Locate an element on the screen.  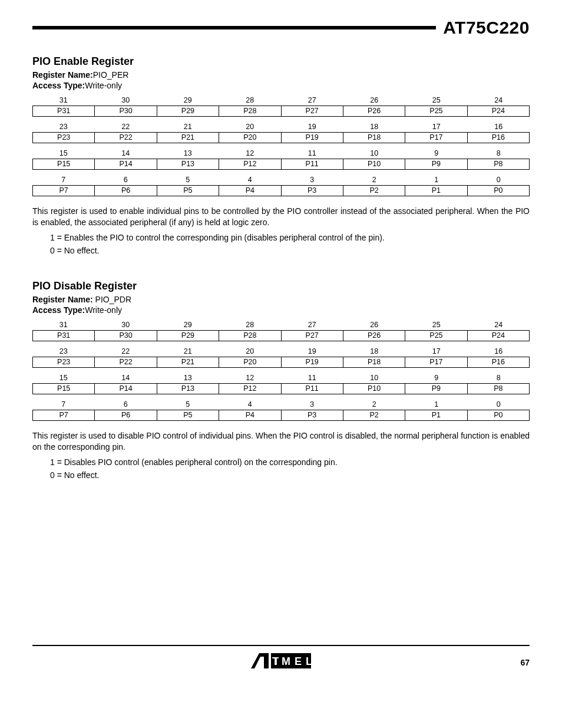
bit-number: 17 is located at coordinates (437, 127).